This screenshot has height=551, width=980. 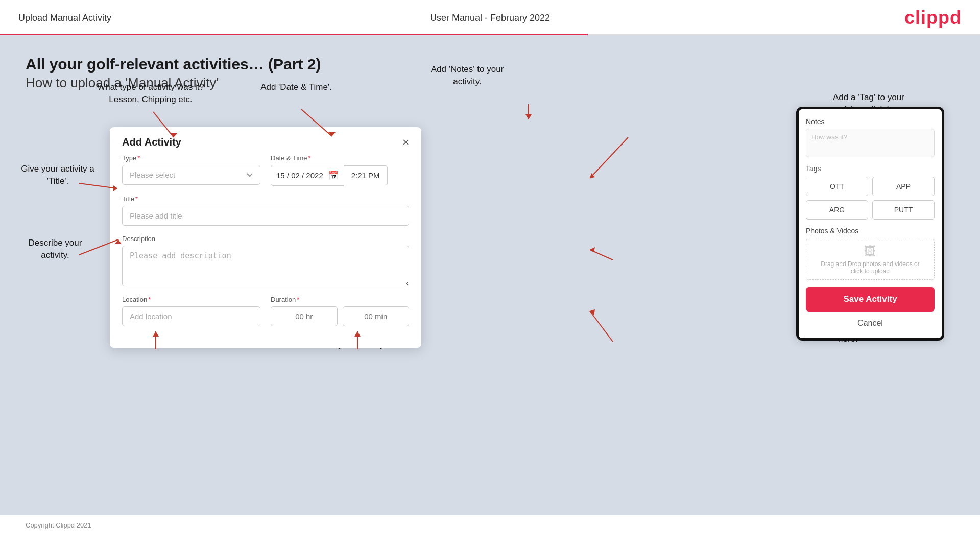 What do you see at coordinates (870, 122) in the screenshot?
I see `notes-section-label: Notes` at bounding box center [870, 122].